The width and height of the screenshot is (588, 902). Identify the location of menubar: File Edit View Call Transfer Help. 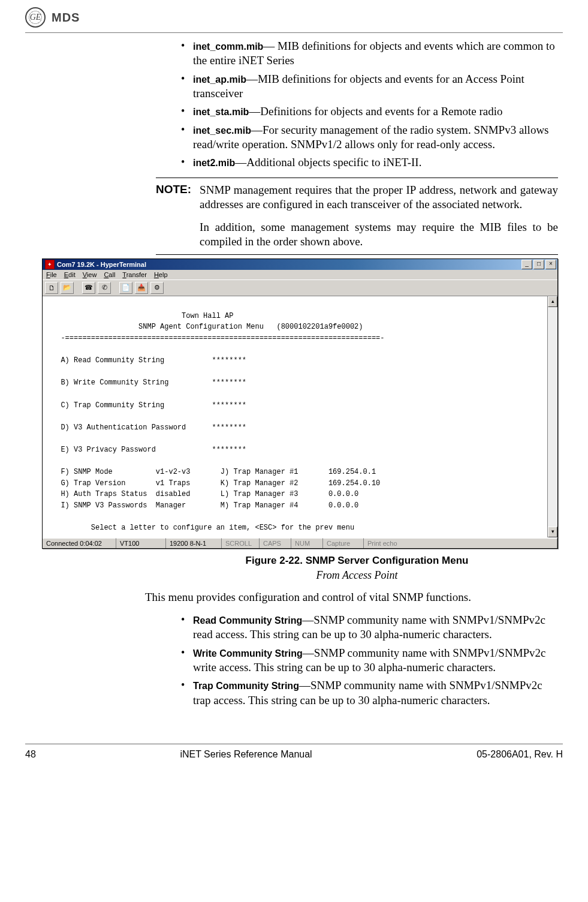
(300, 275).